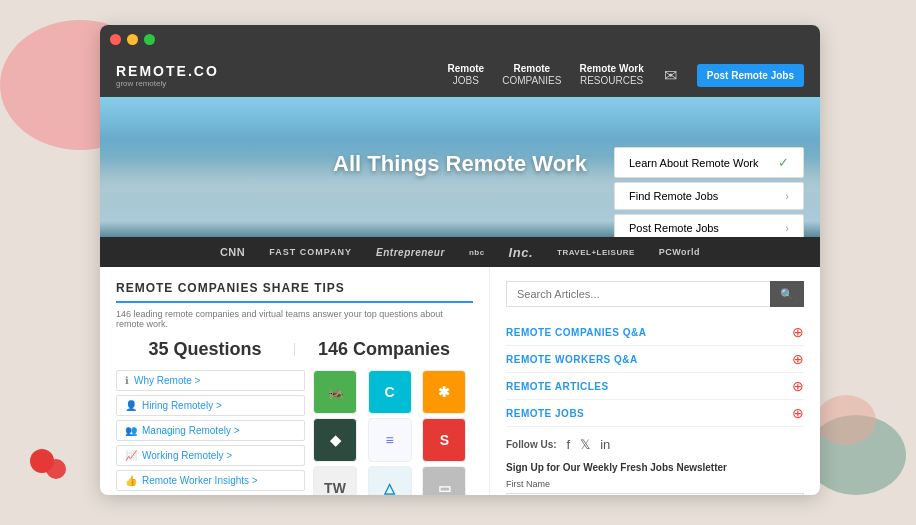 Image resolution: width=916 pixels, height=525 pixels. What do you see at coordinates (532, 75) in the screenshot?
I see `nav-companies: Remote COMPANIES` at bounding box center [532, 75].